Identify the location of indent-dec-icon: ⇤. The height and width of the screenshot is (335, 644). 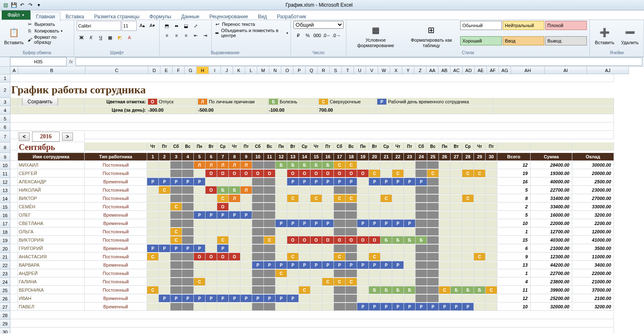
(195, 35).